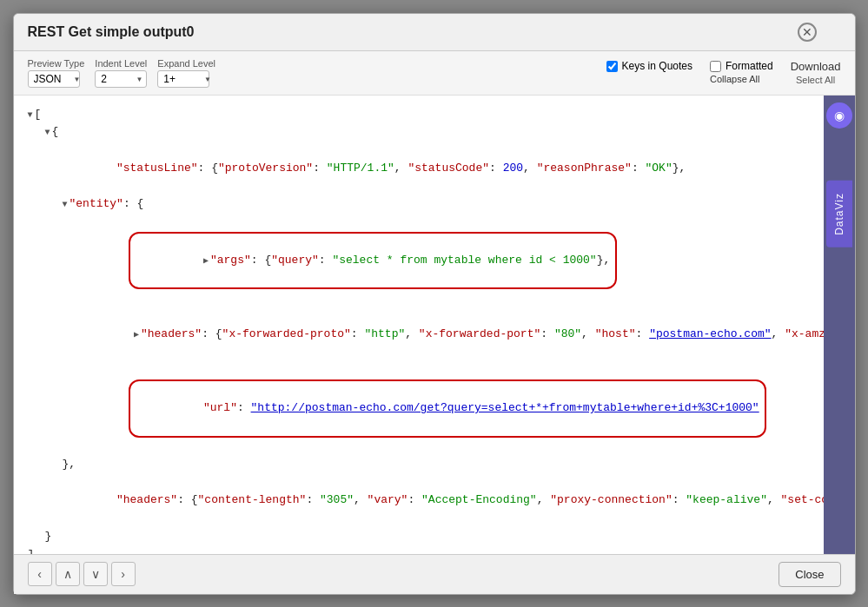  Describe the element at coordinates (735, 79) in the screenshot. I see `collapse-all-button: Collapse All` at that location.